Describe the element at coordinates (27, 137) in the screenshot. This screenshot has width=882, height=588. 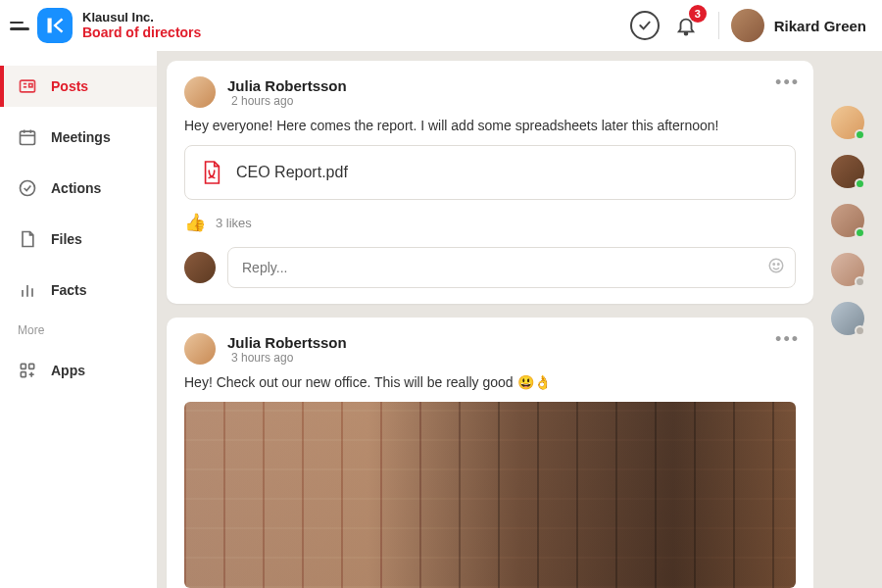
I see `calendar-icon` at that location.